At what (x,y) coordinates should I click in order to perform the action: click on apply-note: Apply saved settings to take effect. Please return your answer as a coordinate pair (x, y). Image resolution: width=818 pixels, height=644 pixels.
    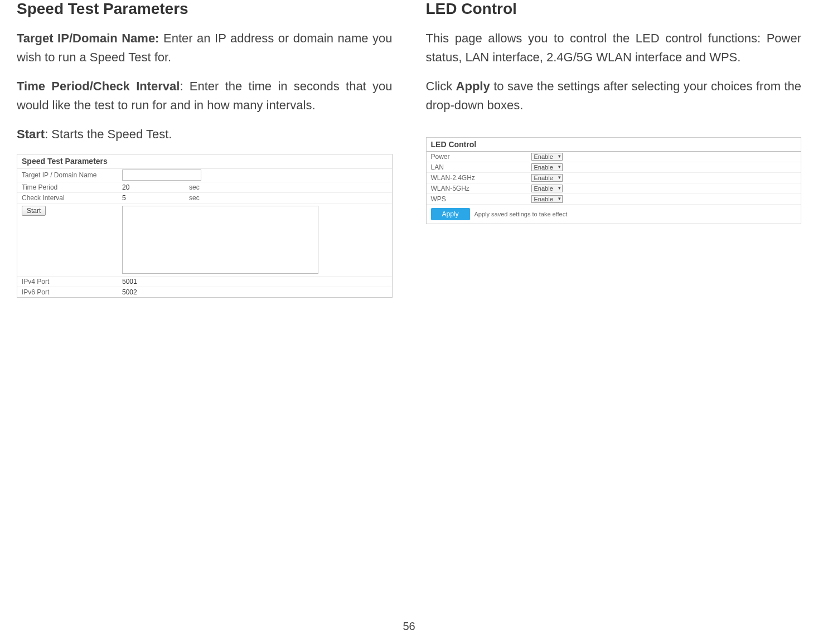
    Looking at the image, I should click on (521, 214).